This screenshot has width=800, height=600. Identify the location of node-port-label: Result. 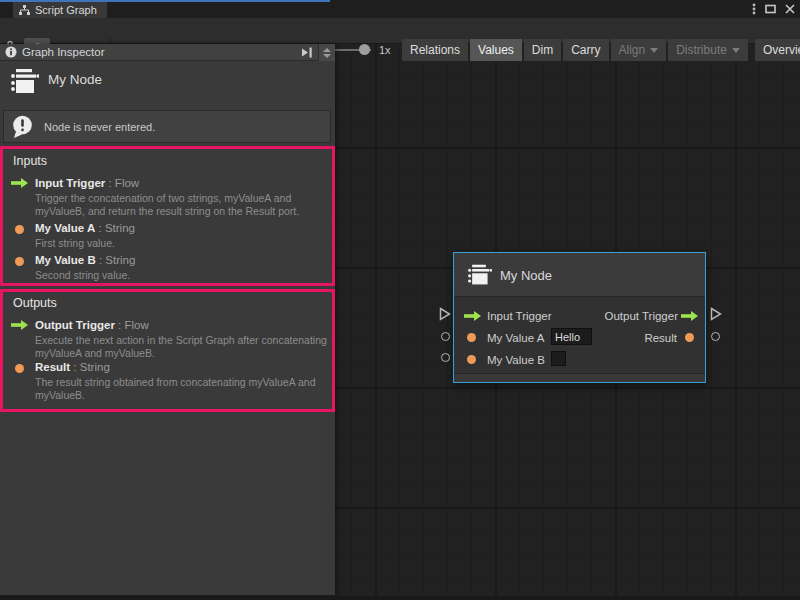
(660, 338).